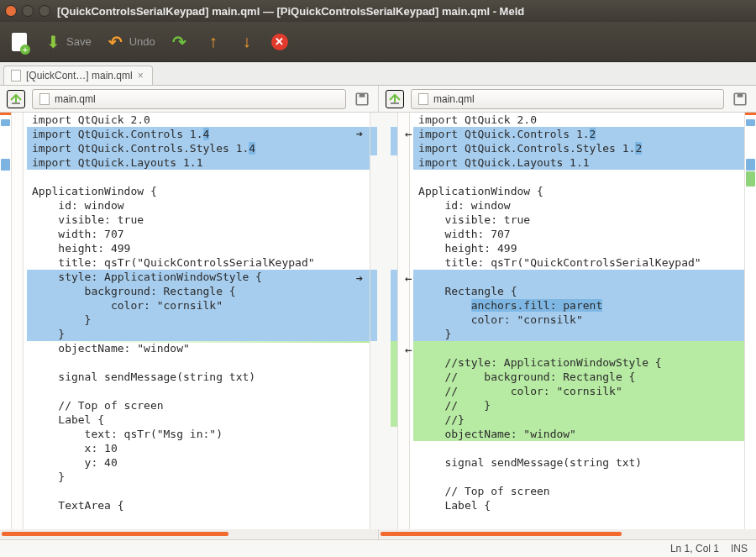 The height and width of the screenshot is (557, 756). Describe the element at coordinates (247, 42) in the screenshot. I see `next-diff-button: ↓` at that location.